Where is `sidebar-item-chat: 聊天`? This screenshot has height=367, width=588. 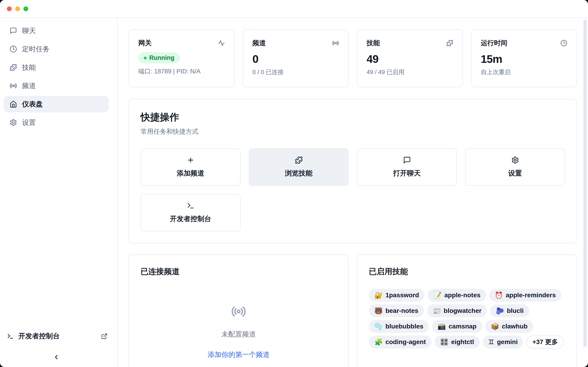
sidebar-item-chat: 聊天 is located at coordinates (56, 31).